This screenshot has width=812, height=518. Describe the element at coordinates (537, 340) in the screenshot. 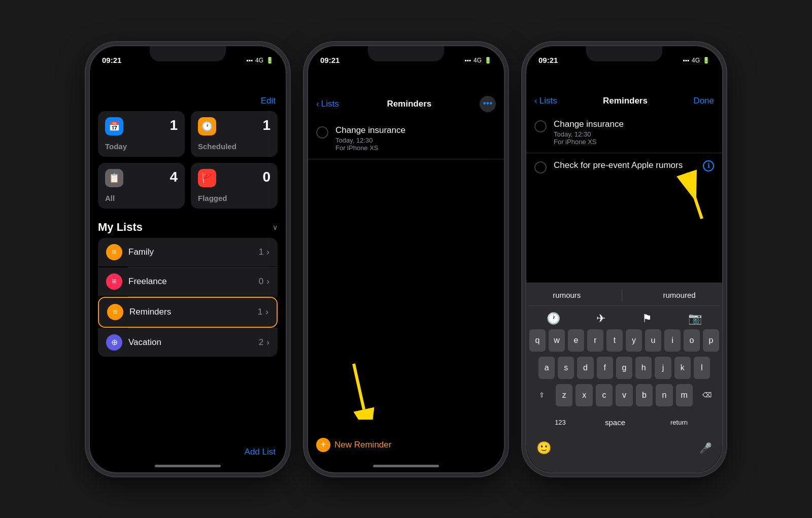

I see `key-q: q` at that location.